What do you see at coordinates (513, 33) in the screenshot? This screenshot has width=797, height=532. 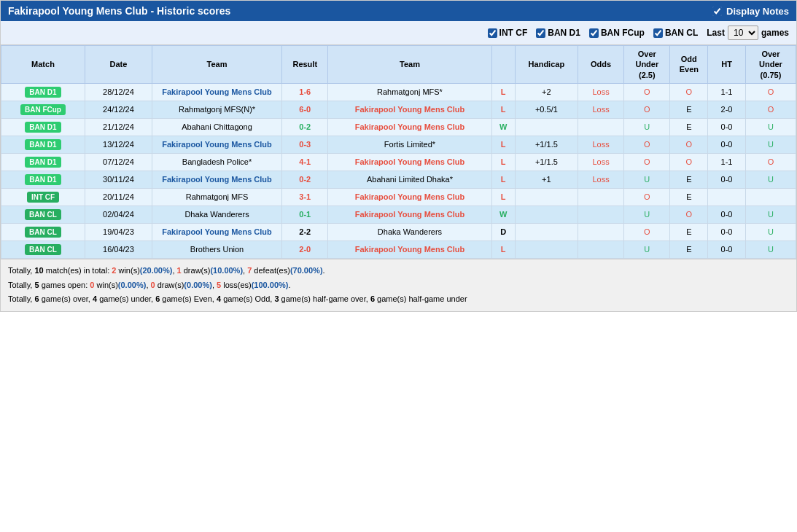 I see `filter-intcf-label: INT CF` at bounding box center [513, 33].